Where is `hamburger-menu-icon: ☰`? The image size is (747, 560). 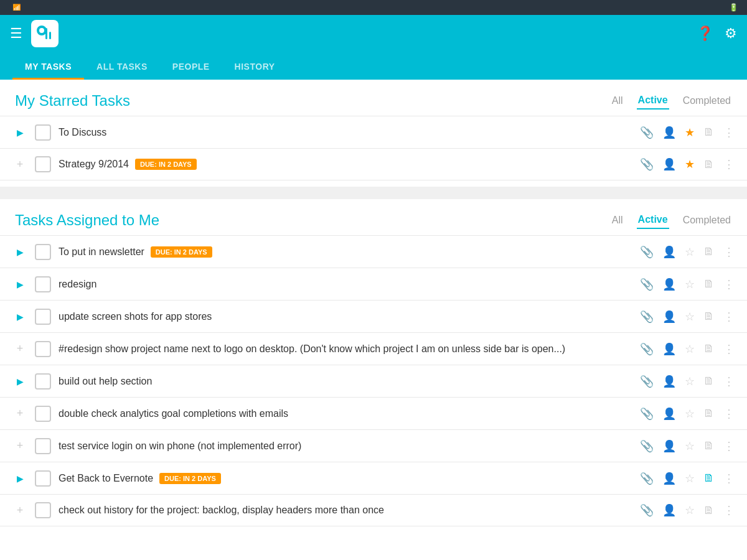 hamburger-menu-icon: ☰ is located at coordinates (16, 34).